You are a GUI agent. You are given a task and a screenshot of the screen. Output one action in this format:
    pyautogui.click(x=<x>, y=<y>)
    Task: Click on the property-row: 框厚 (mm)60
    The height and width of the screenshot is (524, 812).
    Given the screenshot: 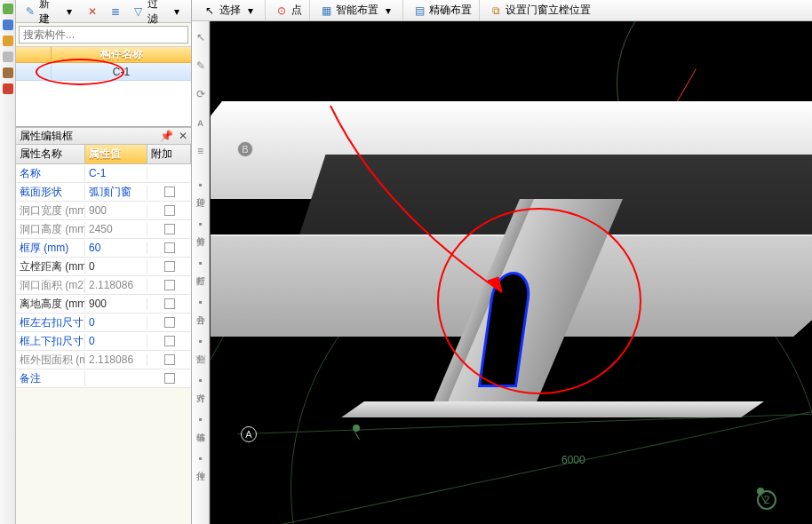 What is the action you would take?
    pyautogui.click(x=103, y=249)
    